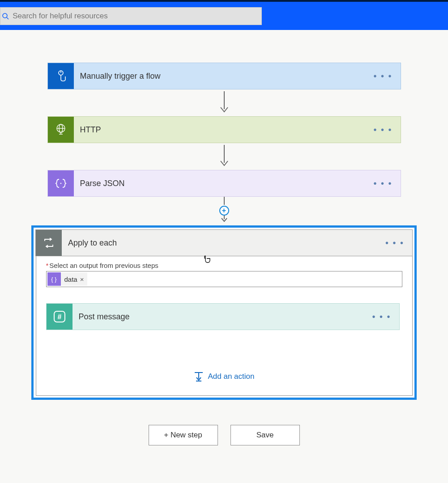 This screenshot has height=483, width=448. What do you see at coordinates (90, 130) in the screenshot?
I see `step-label: HTTP` at bounding box center [90, 130].